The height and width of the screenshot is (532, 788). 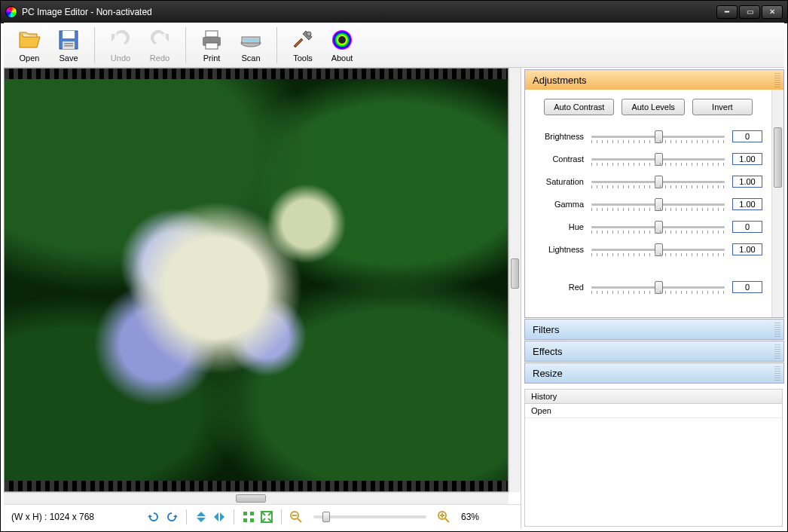 I want to click on slider-label-lightness: Lightness, so click(x=561, y=249).